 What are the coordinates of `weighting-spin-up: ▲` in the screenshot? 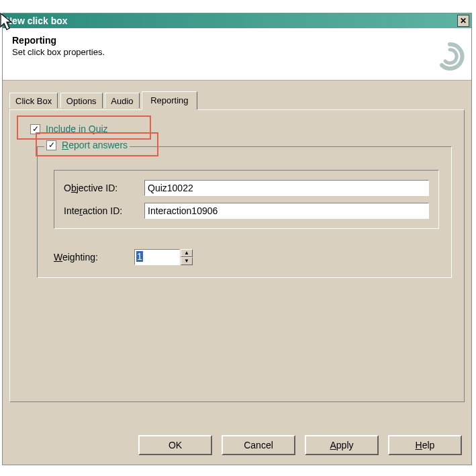 It's located at (187, 253).